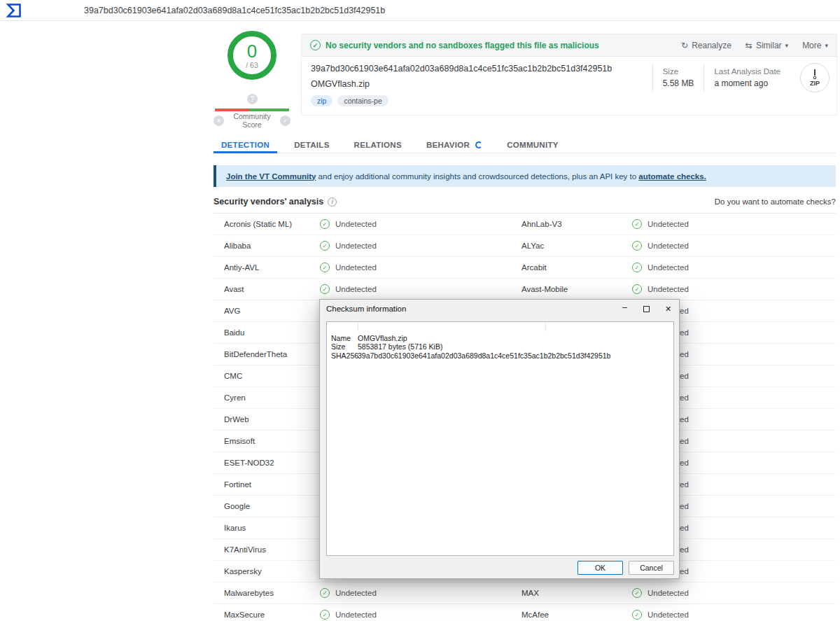  I want to click on detection-score-gauge: 0 / 63, so click(252, 55).